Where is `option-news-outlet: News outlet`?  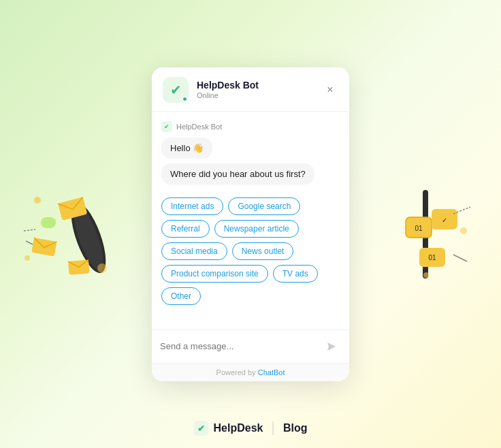 option-news-outlet: News outlet is located at coordinates (263, 251).